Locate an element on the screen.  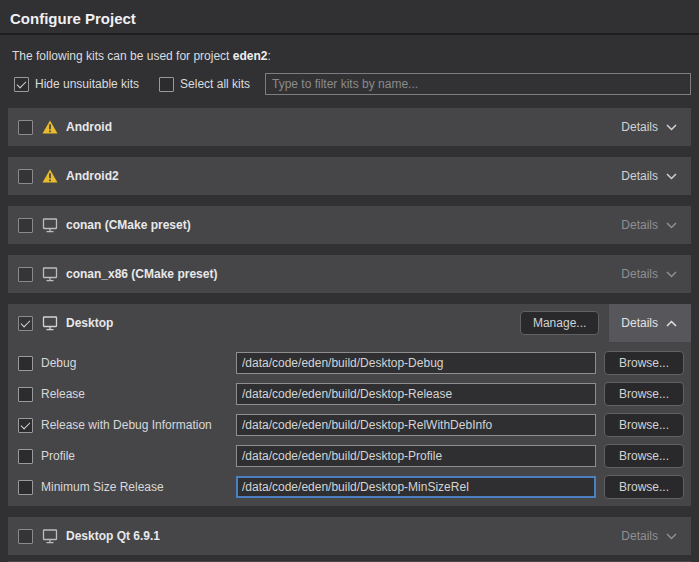
kit-name: conan (CMake preset) is located at coordinates (128, 225).